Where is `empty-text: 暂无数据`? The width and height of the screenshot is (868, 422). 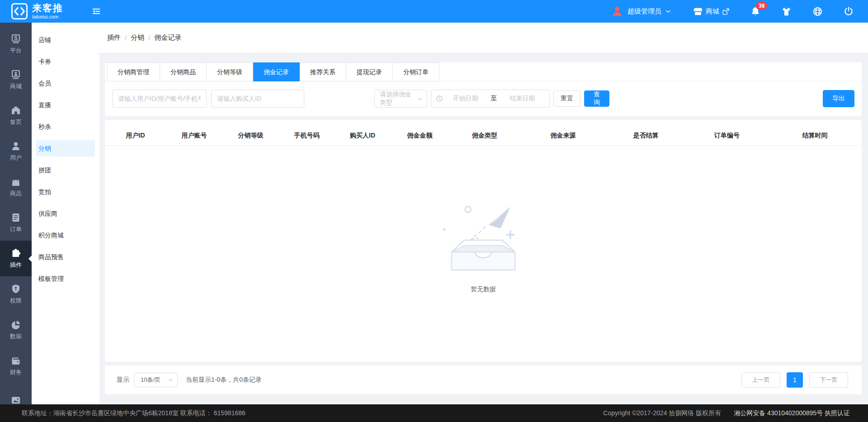
empty-text: 暂无数据 is located at coordinates (483, 289).